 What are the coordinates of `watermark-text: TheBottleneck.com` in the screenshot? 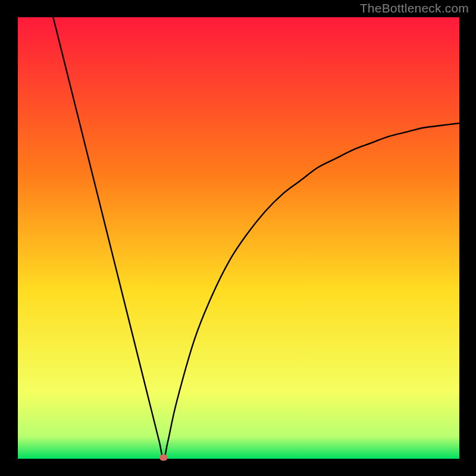 It's located at (414, 8).